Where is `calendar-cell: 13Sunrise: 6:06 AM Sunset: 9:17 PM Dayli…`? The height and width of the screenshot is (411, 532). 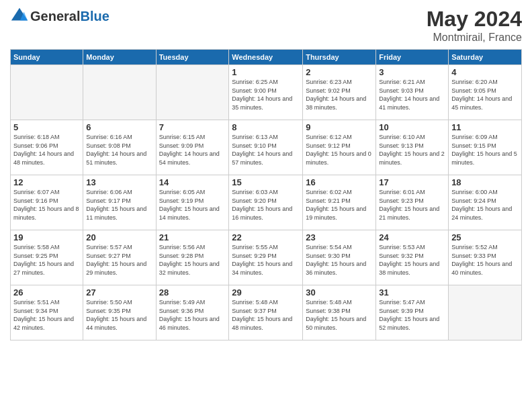 calendar-cell: 13Sunrise: 6:06 AM Sunset: 9:17 PM Dayli… is located at coordinates (120, 203).